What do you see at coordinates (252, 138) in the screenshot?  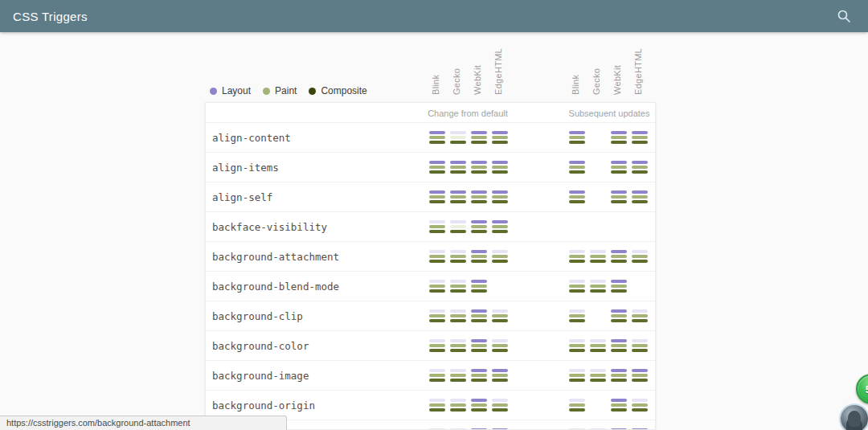 I see `property-name: align-content` at bounding box center [252, 138].